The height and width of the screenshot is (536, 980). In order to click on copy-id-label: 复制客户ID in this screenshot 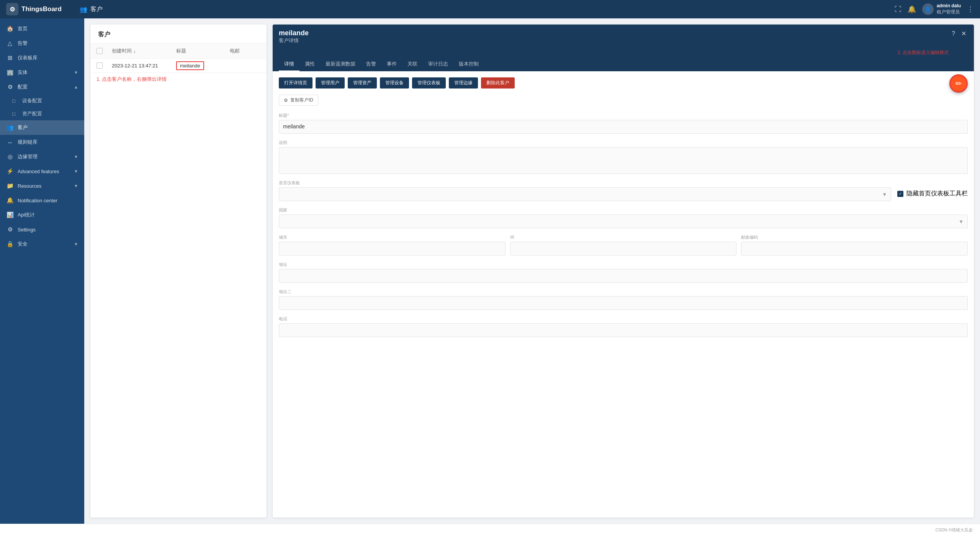, I will do `click(302, 100)`.